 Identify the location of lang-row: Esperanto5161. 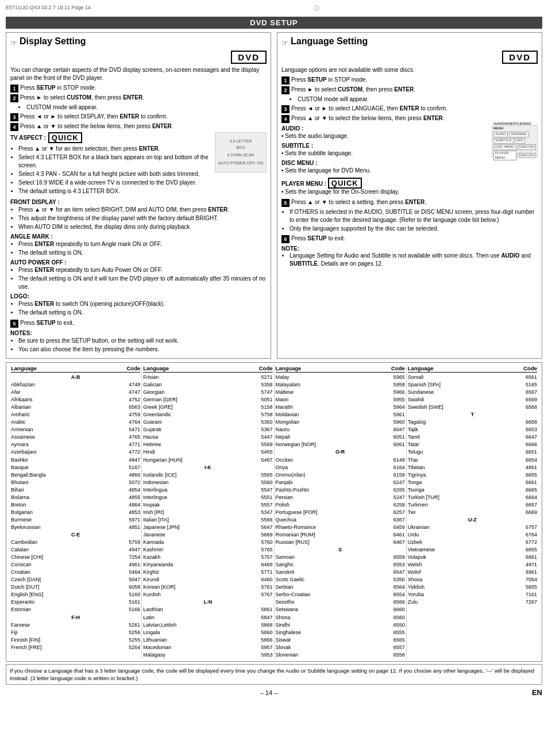
(76, 603).